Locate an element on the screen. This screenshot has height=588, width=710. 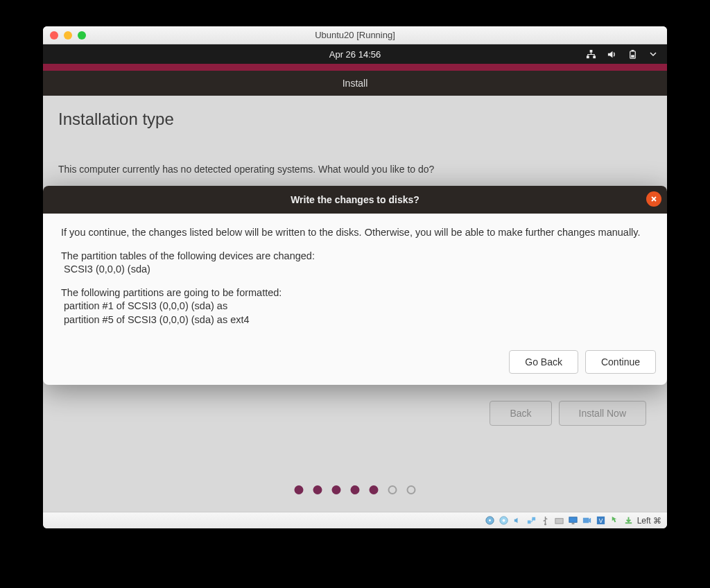
datetime: Apr 26 14:56 is located at coordinates (355, 54).